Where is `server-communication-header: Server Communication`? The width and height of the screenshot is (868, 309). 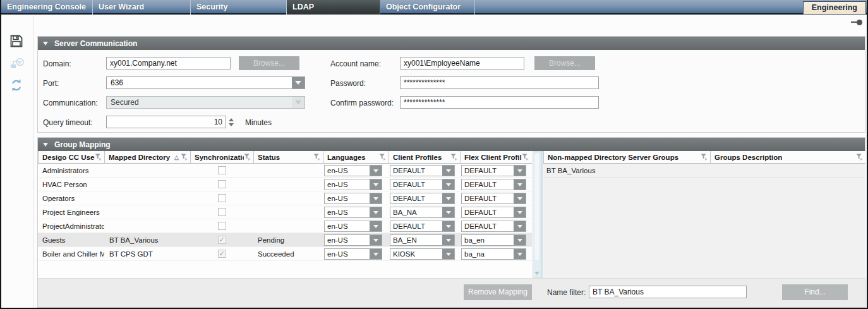
server-communication-header: Server Communication is located at coordinates (451, 43).